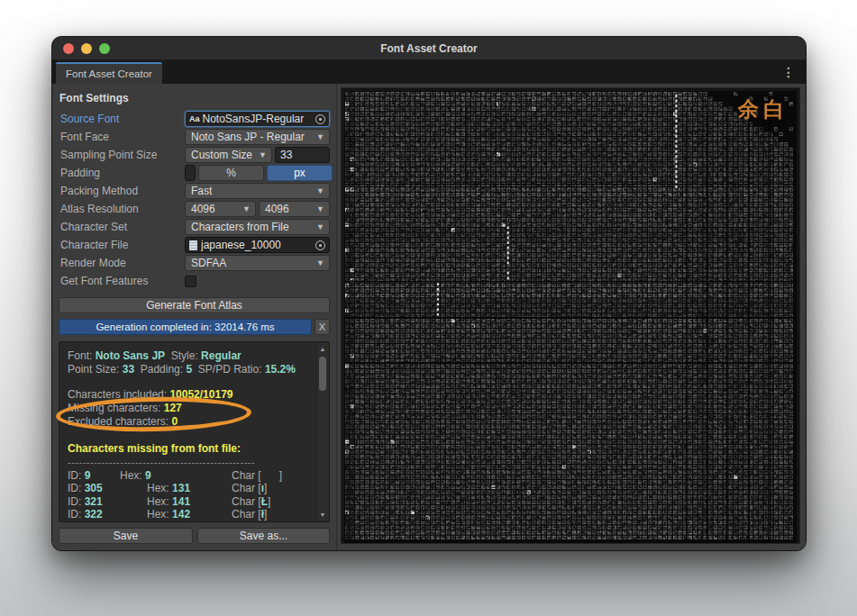  Describe the element at coordinates (195, 137) in the screenshot. I see `font-face-row: Font Face Noto Sans JP - Regular ▼` at that location.